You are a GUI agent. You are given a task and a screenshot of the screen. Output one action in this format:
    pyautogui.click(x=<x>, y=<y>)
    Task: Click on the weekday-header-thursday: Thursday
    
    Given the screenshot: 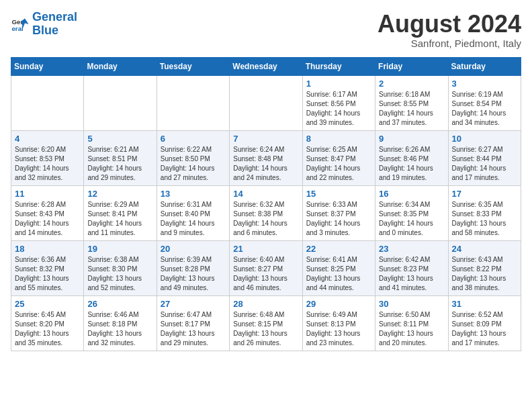 What is the action you would take?
    pyautogui.click(x=339, y=66)
    